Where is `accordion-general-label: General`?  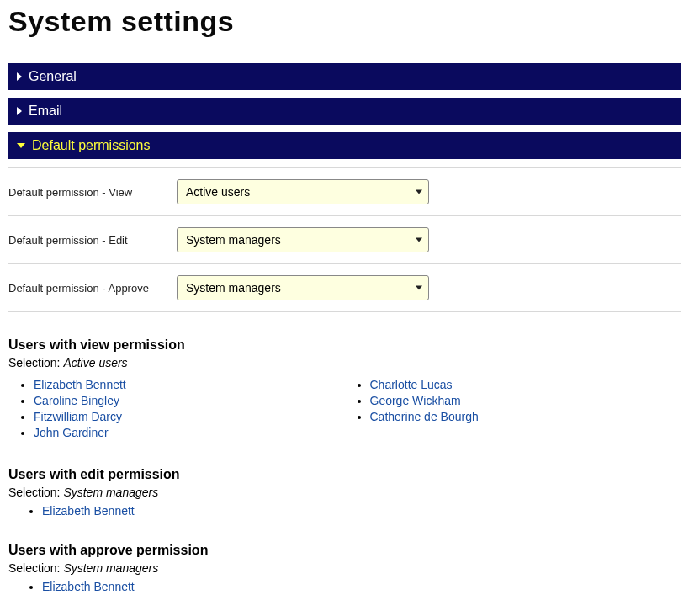
accordion-general-label: General is located at coordinates (52, 77).